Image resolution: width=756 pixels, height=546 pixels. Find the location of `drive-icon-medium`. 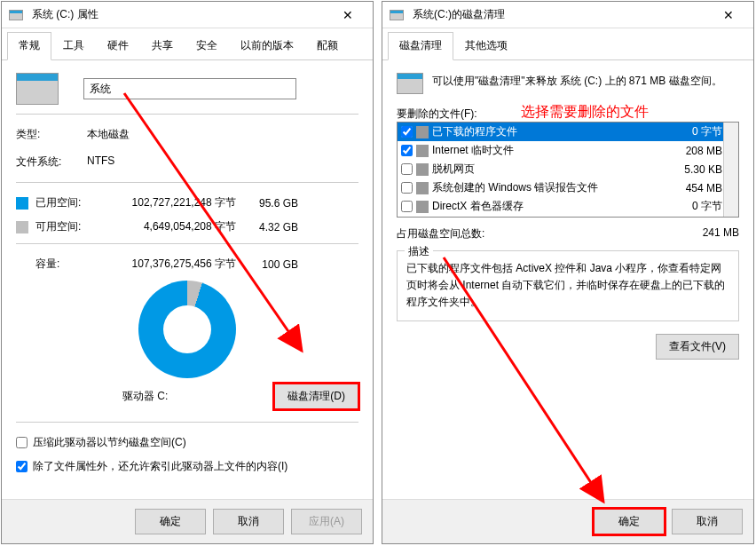

drive-icon-medium is located at coordinates (410, 83).